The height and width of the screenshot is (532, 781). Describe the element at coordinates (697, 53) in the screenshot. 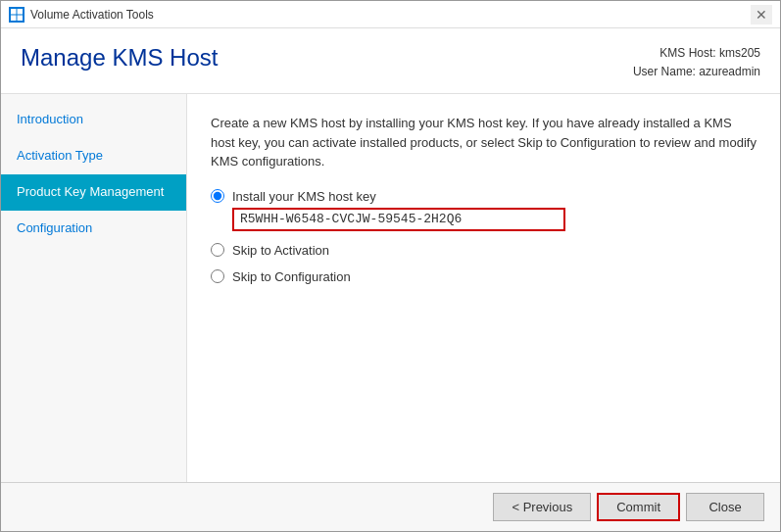

I see `kms-host-label: KMS Host: kms205` at that location.